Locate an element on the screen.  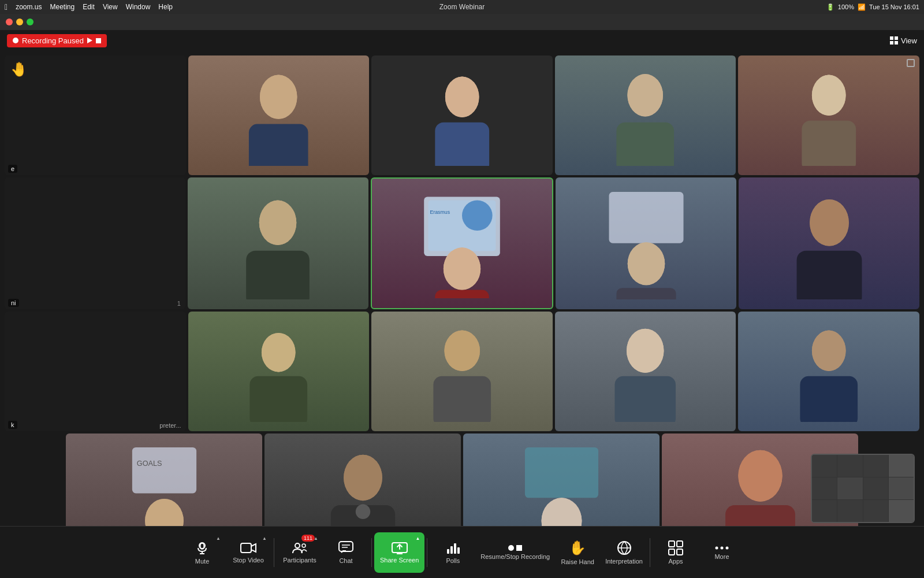
video-icon is located at coordinates (248, 548).